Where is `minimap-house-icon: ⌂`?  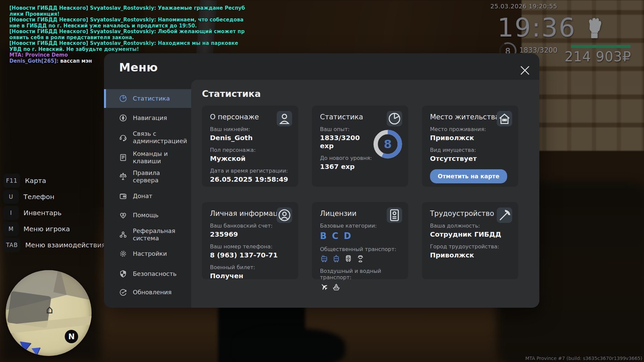
minimap-house-icon: ⌂ is located at coordinates (50, 309).